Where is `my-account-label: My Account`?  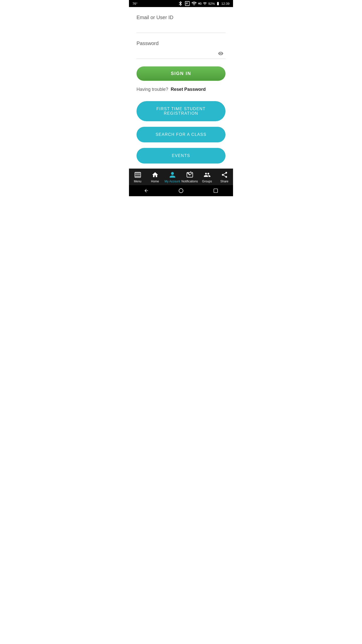 my-account-label: My Account is located at coordinates (172, 181).